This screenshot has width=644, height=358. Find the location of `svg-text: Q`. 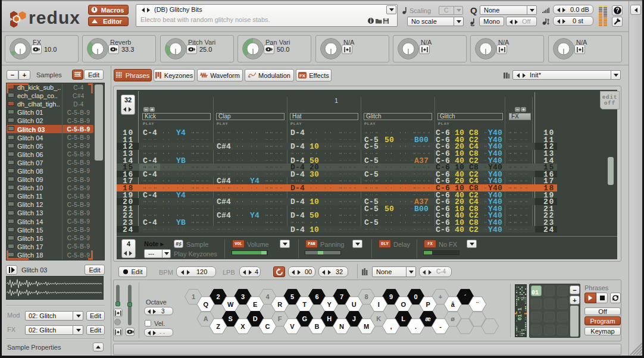

svg-text: Q is located at coordinates (206, 304).